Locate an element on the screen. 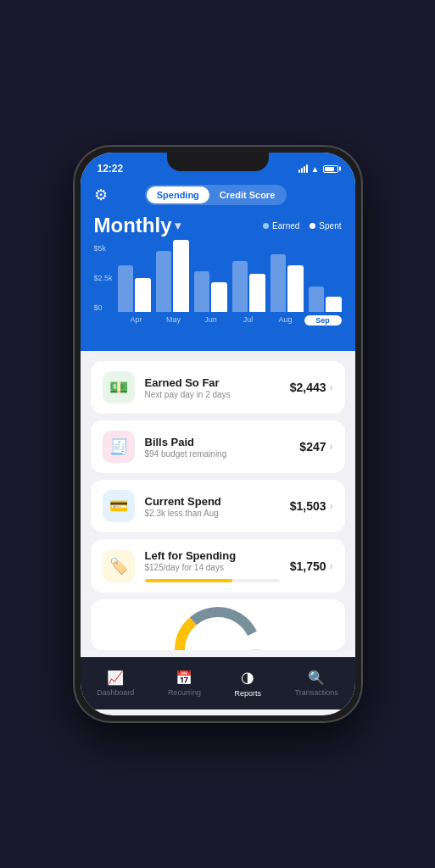  card-content-left: Left for Spending$125/day for 14 days is located at coordinates (212, 566).